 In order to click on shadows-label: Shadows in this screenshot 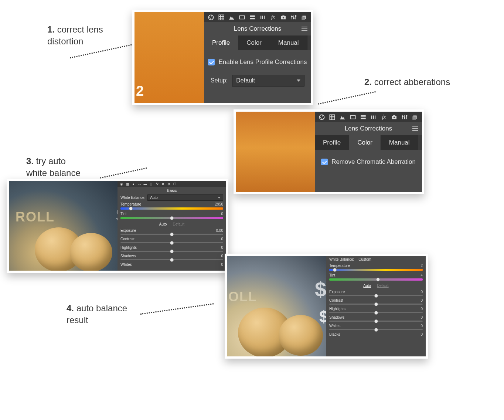, I will do `click(128, 256)`.